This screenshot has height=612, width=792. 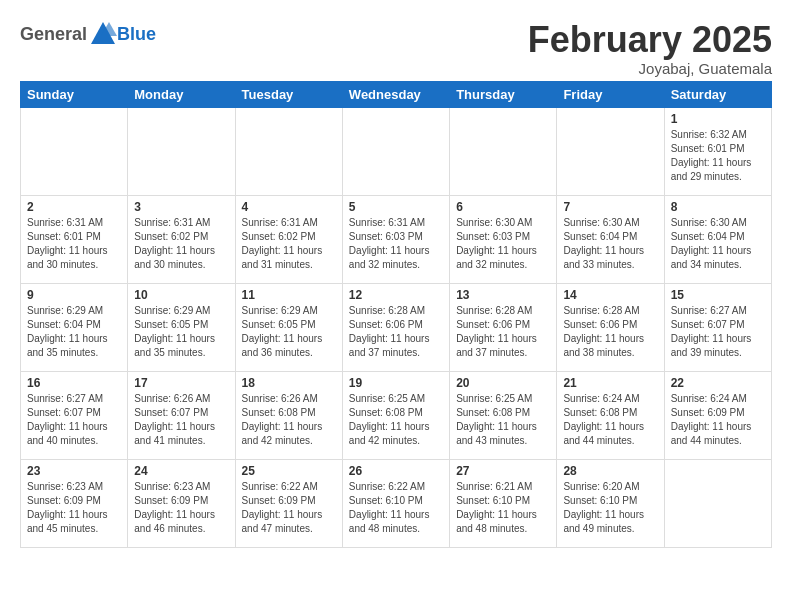 What do you see at coordinates (289, 471) in the screenshot?
I see `day-number: 25` at bounding box center [289, 471].